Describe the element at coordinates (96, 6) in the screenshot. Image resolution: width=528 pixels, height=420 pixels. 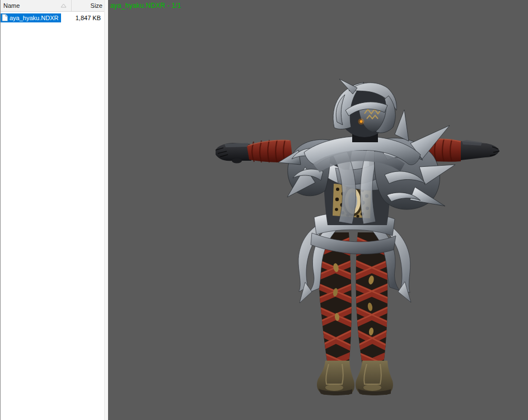
I see `column-size-label: Size` at that location.